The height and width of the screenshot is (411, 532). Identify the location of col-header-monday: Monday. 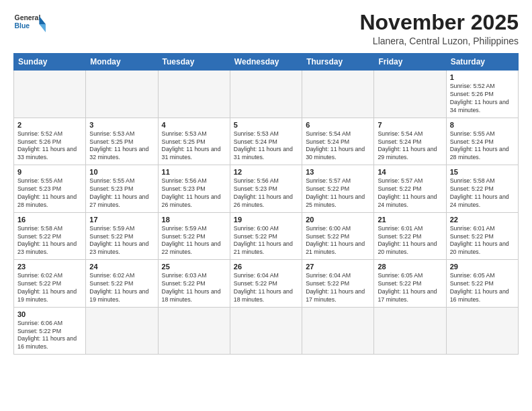
(122, 62).